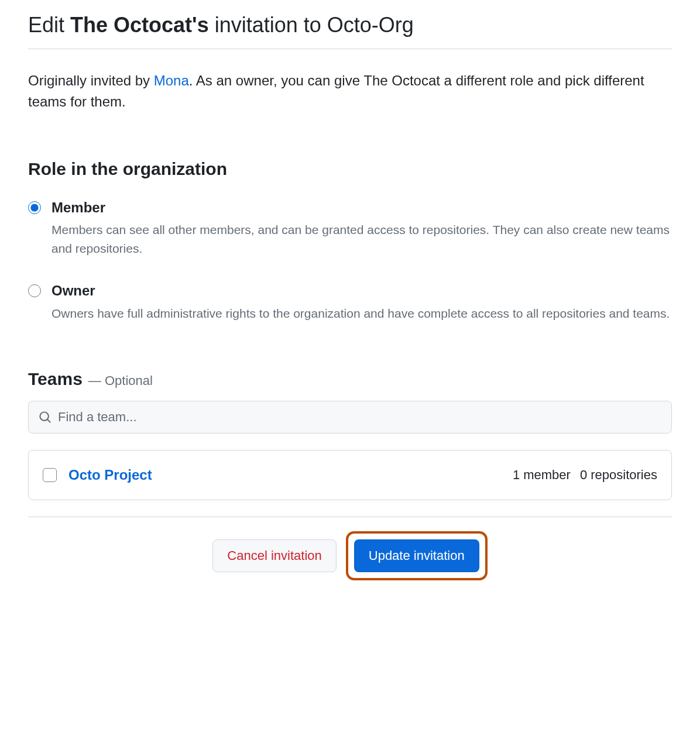  Describe the element at coordinates (350, 91) in the screenshot. I see `invitation-description: Originally invited by Mona. As an owner,…` at that location.